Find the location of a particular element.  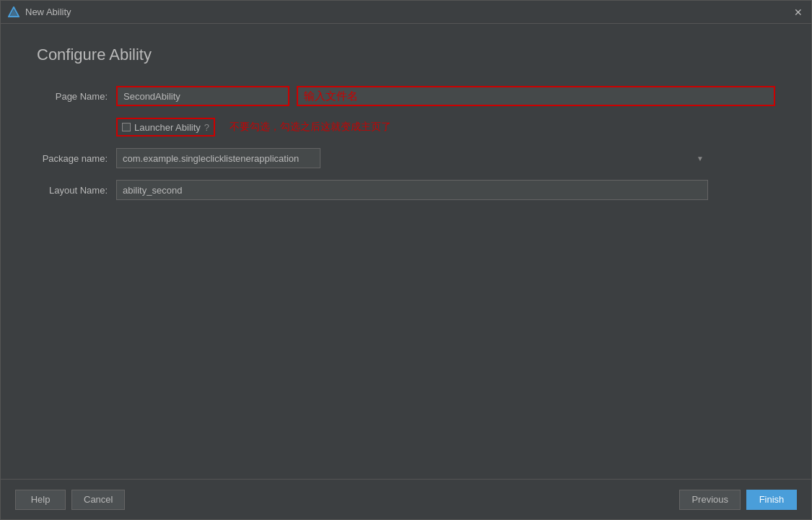

file-name-annotation: 输入文件名 is located at coordinates (536, 96).